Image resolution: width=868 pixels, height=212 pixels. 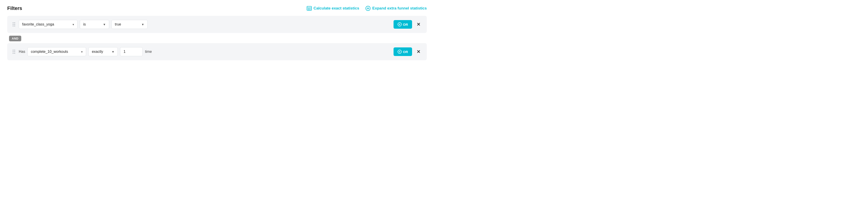 I want to click on field-select-1-value: favorite_class_yoga, so click(x=46, y=24).